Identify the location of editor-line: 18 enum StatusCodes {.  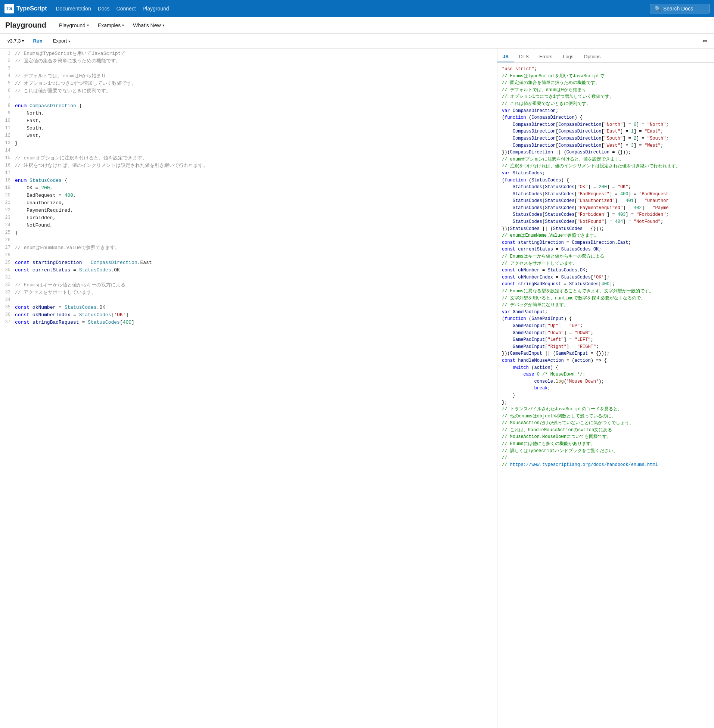
(248, 181).